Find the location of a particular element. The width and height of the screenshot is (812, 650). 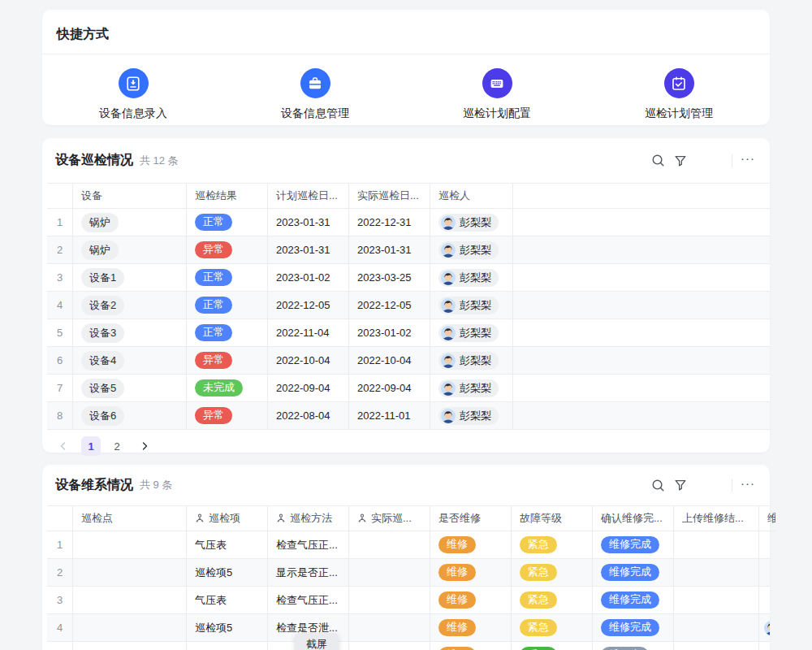

shortcut-item-3: 巡检计划配置 is located at coordinates (497, 94).